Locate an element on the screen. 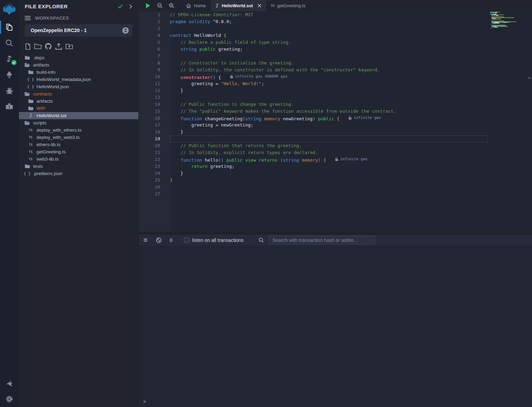 The image size is (532, 407). tree-item-ethers-lib-ts: TSethers-lib.ts is located at coordinates (79, 145).